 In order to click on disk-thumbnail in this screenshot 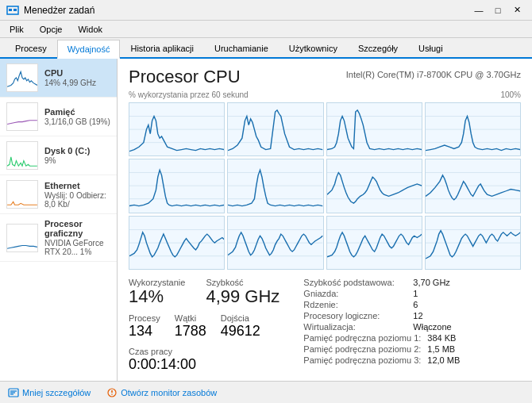, I will do `click(22, 155)`.